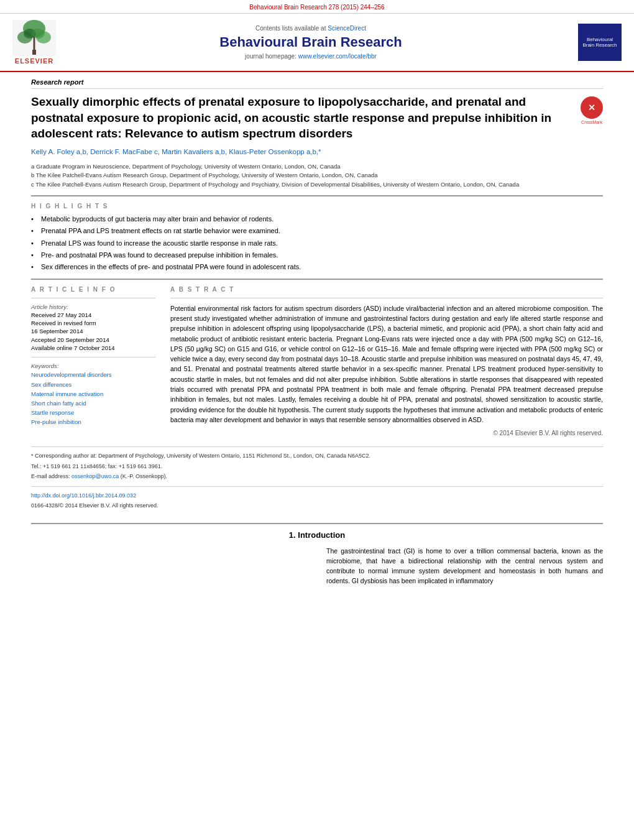  I want to click on introduction-section: 1. Introduction The gastrointestinal tra…, so click(317, 555).